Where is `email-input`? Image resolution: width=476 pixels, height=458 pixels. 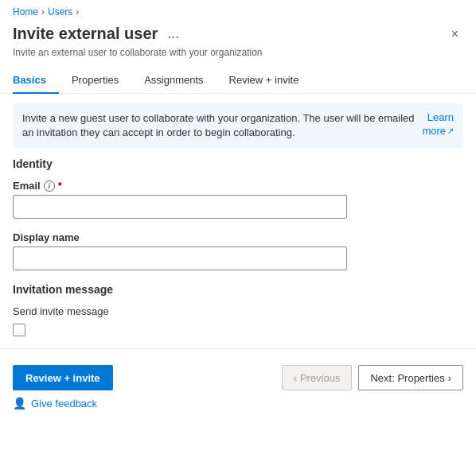
email-input is located at coordinates (180, 207).